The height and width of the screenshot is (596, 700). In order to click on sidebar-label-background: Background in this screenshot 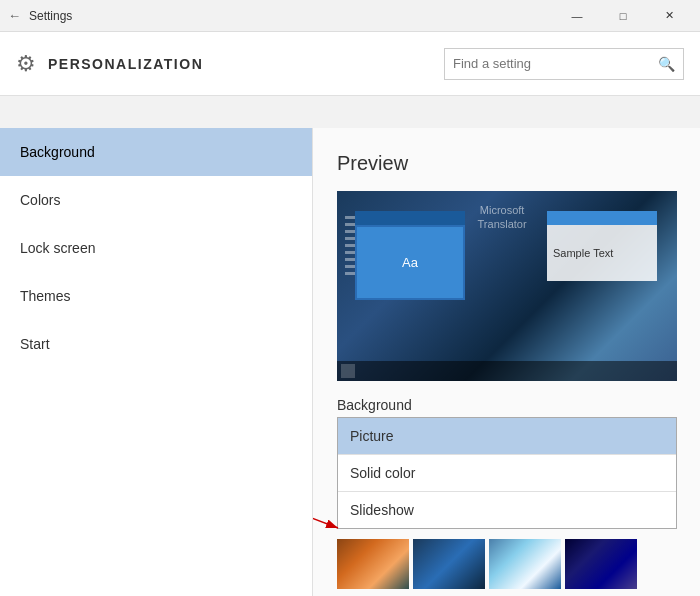, I will do `click(58, 152)`.